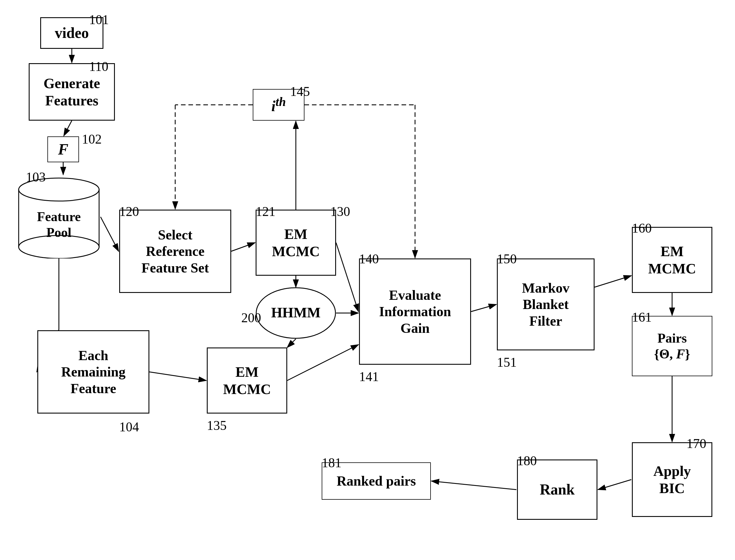 Image resolution: width=735 pixels, height=560 pixels. What do you see at coordinates (672, 479) in the screenshot?
I see `apply-bic-label: ApplyBIC` at bounding box center [672, 479].